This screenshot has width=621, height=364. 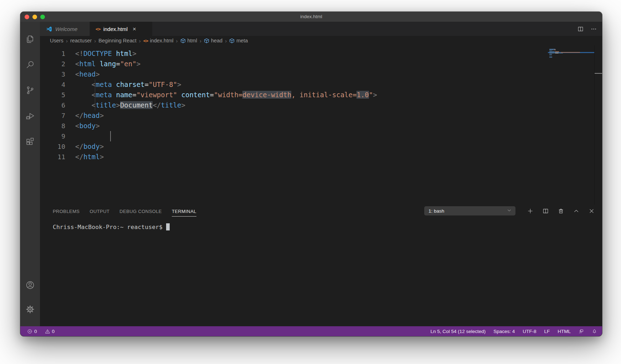 What do you see at coordinates (294, 126) in the screenshot?
I see `code-line: 8<body>` at bounding box center [294, 126].